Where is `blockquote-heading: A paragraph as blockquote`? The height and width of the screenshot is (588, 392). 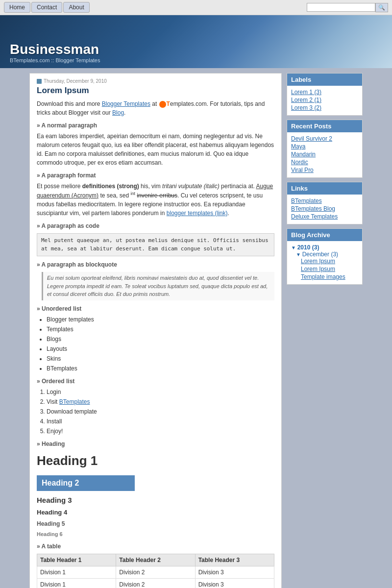 blockquote-heading: A paragraph as blockquote is located at coordinates (156, 265).